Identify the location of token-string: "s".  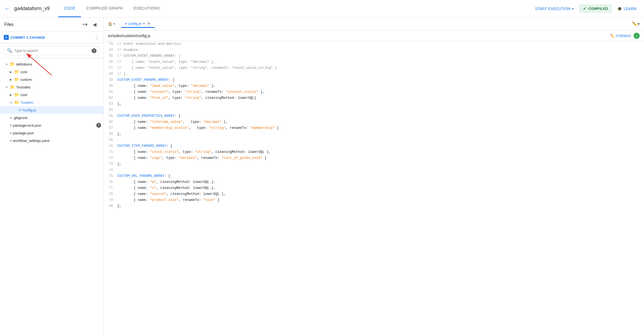
(153, 188).